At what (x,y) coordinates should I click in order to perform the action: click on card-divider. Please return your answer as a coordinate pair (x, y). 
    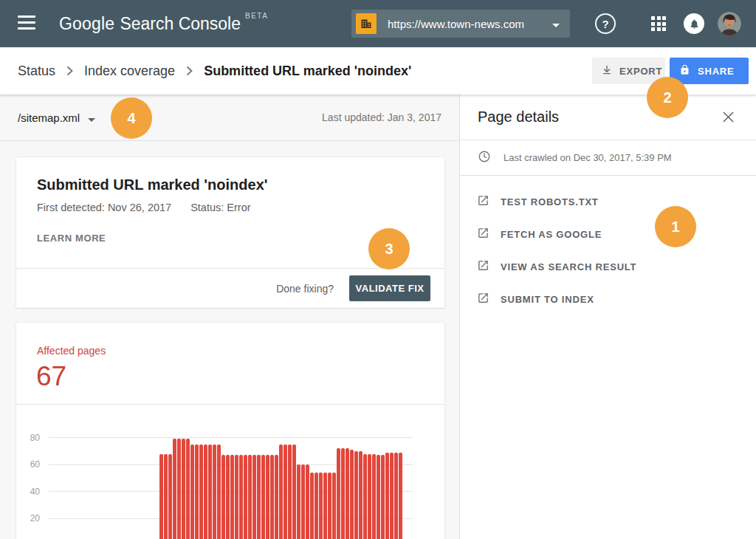
    Looking at the image, I should click on (230, 405).